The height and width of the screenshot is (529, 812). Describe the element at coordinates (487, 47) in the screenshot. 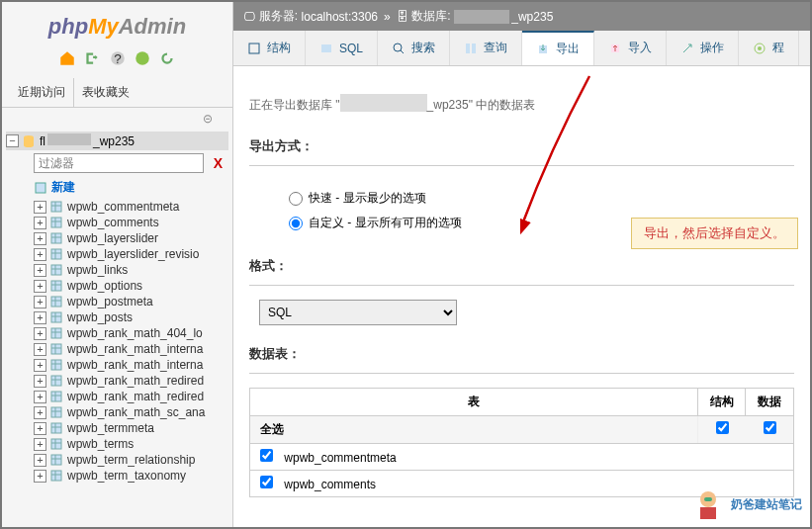

I see `tab-query: 查询` at that location.